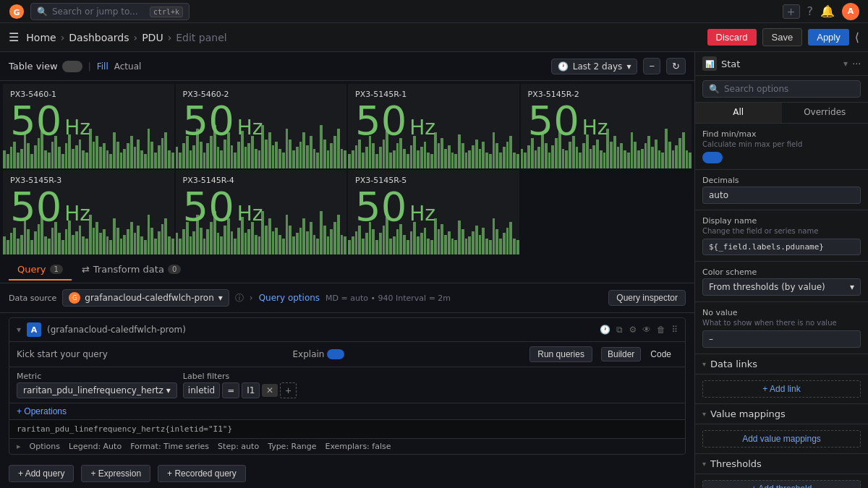 The image size is (868, 488). Describe the element at coordinates (732, 38) in the screenshot. I see `discard-button: Discard` at that location.